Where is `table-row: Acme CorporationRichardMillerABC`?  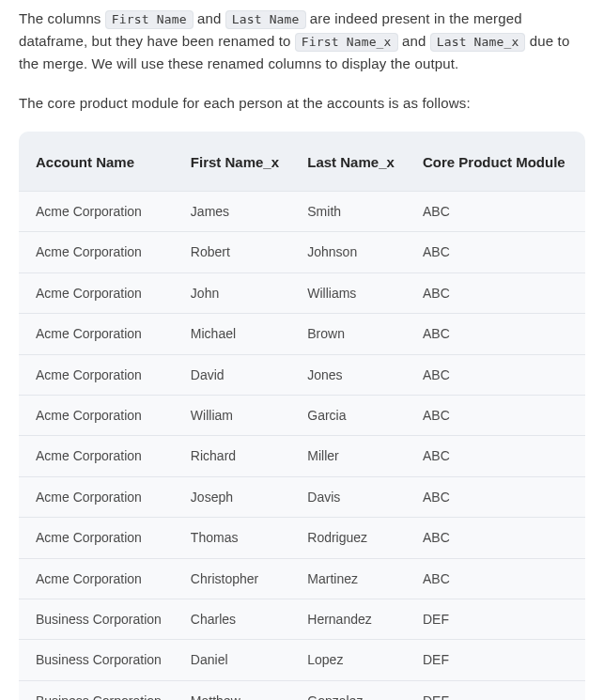
table-row: Acme CorporationRichardMillerABC is located at coordinates (302, 457).